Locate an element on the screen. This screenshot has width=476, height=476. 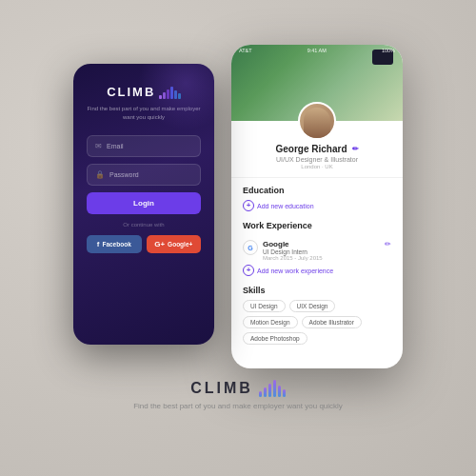
login-tagline: Find the best part of you and make emplo… is located at coordinates (144, 113).